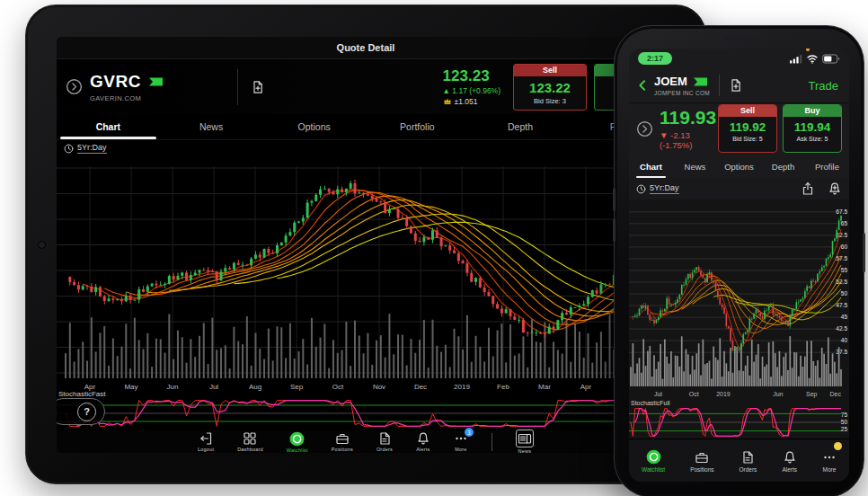  What do you see at coordinates (701, 82) in the screenshot?
I see `flag-icon` at bounding box center [701, 82].